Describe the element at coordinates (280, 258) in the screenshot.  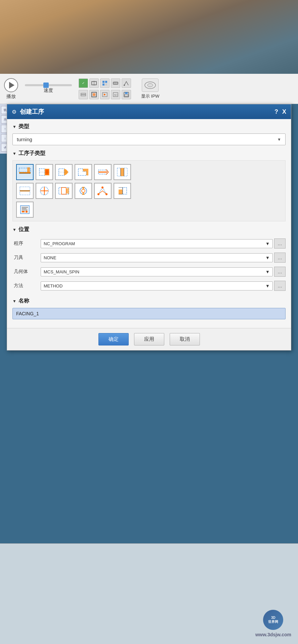
I see `tool-edit-btn: …` at that location.